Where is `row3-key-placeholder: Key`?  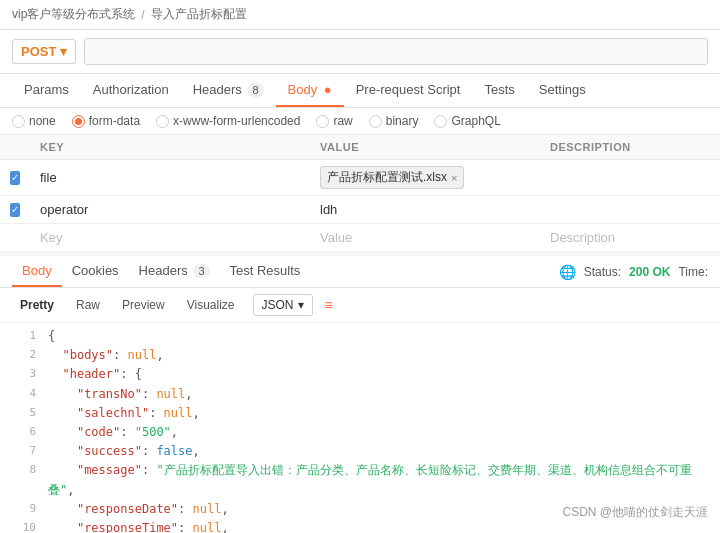 row3-key-placeholder: Key is located at coordinates (170, 238).